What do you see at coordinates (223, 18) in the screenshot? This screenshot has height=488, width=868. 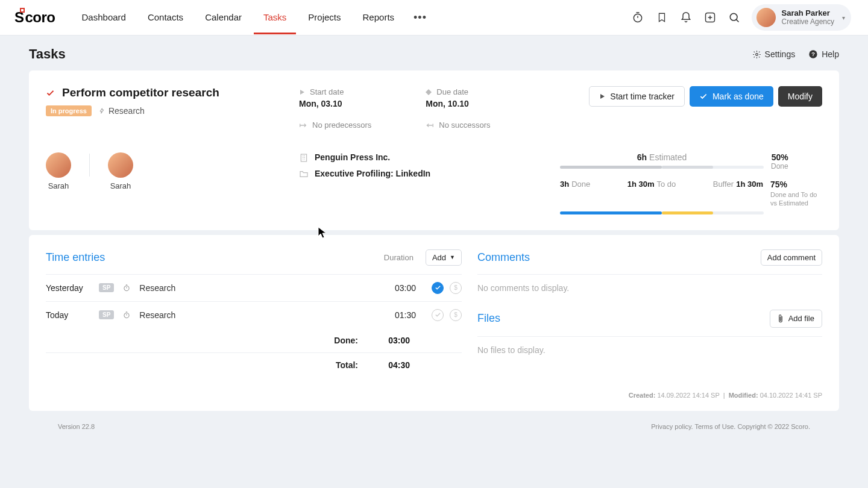 I see `nav-calendar: Calendar` at bounding box center [223, 18].